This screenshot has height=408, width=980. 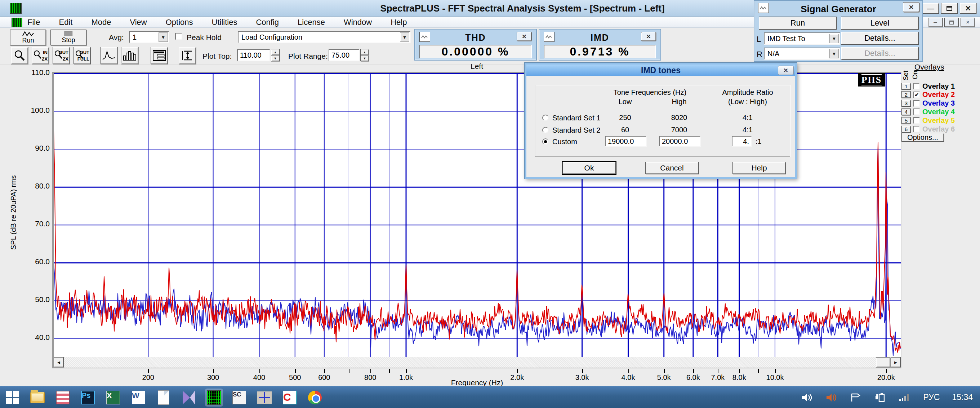 What do you see at coordinates (963, 397) in the screenshot?
I see `clock: 15:34` at bounding box center [963, 397].